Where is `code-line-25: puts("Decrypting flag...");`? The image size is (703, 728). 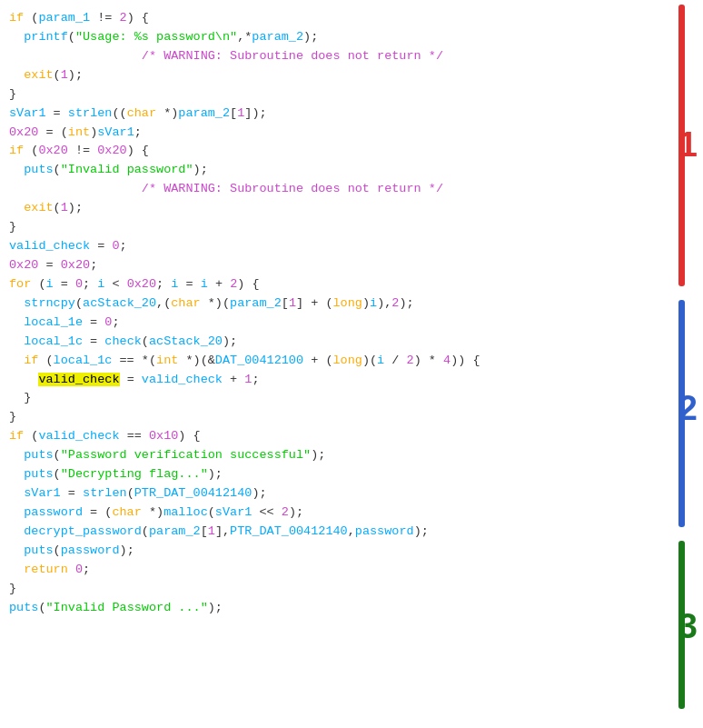 code-line-25: puts("Decrypting flag..."); is located at coordinates (318, 474).